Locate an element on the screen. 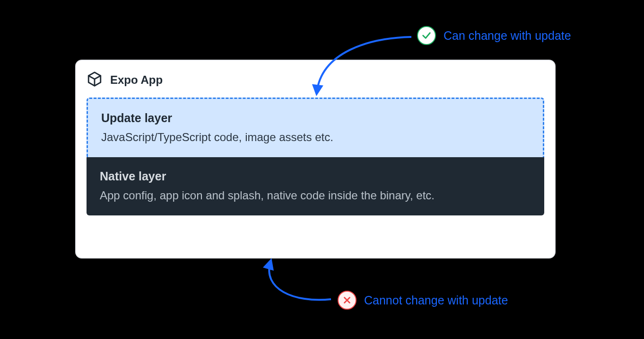 Image resolution: width=644 pixels, height=339 pixels. card-title: Expo App is located at coordinates (136, 80).